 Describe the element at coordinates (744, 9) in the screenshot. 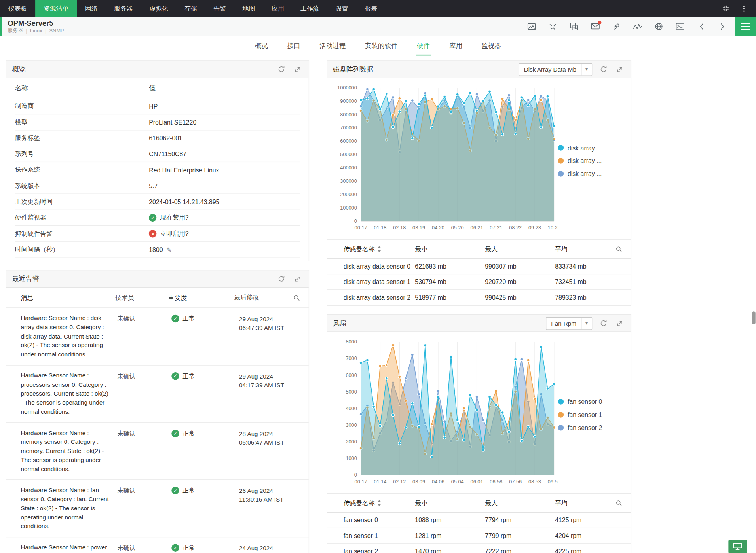

I see `more-menu-icon` at that location.